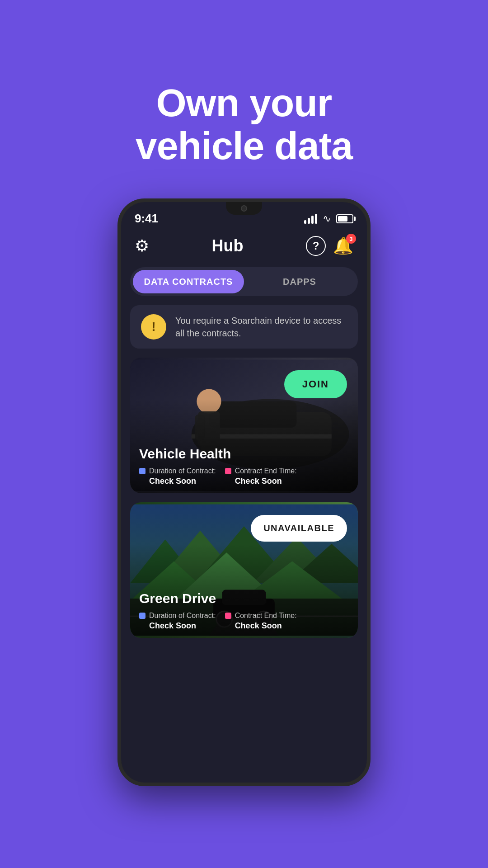 The width and height of the screenshot is (488, 868). What do you see at coordinates (244, 124) in the screenshot?
I see `hero-title: Own your vehicle data` at bounding box center [244, 124].